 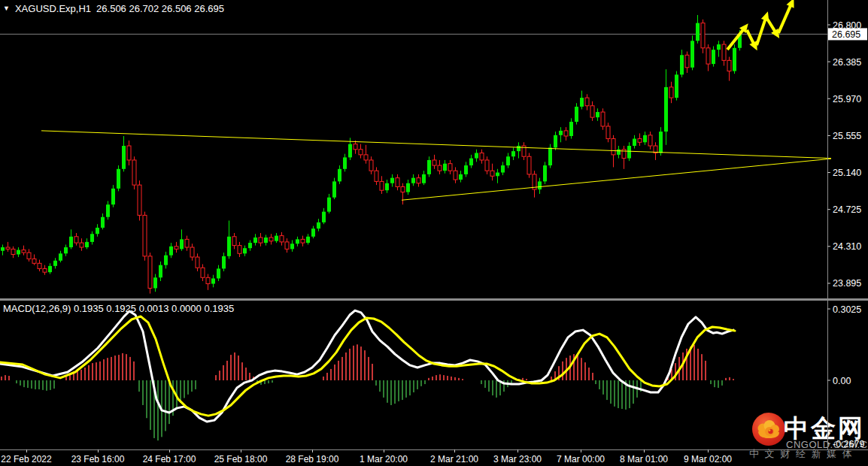 I want to click on chart-dropdown-icon: ▼, so click(x=6, y=9).